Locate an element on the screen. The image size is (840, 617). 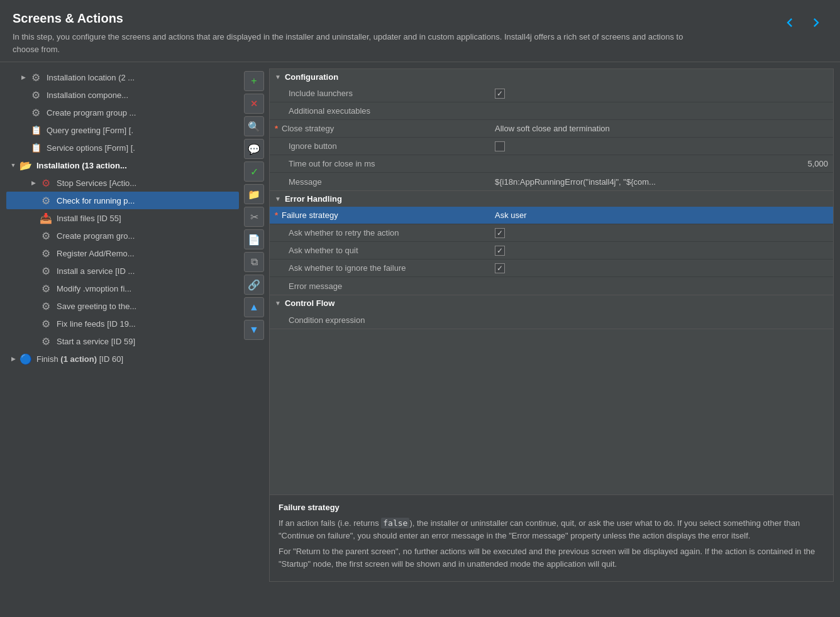
tree-item-installation: 📂 Installation (13 action... is located at coordinates (123, 165).